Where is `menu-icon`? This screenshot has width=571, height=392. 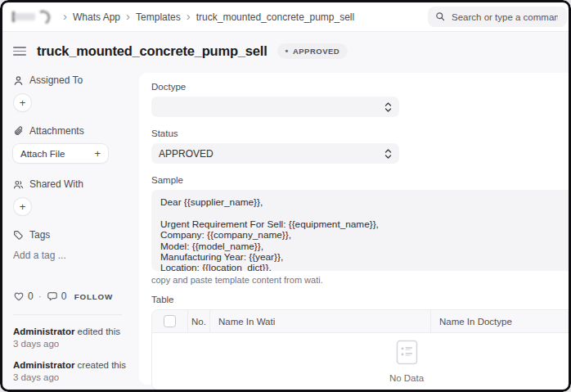
menu-icon is located at coordinates (20, 51).